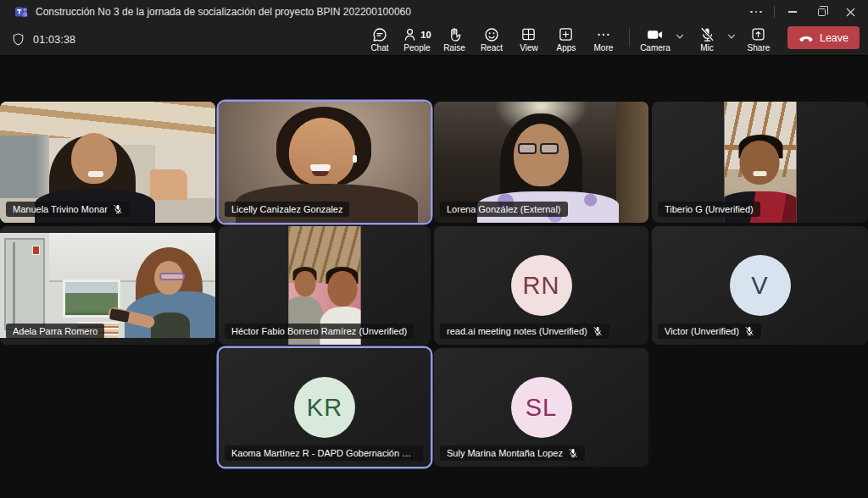 The image size is (868, 498). I want to click on participant-name-label: Manuela Trivino Monar, so click(68, 209).